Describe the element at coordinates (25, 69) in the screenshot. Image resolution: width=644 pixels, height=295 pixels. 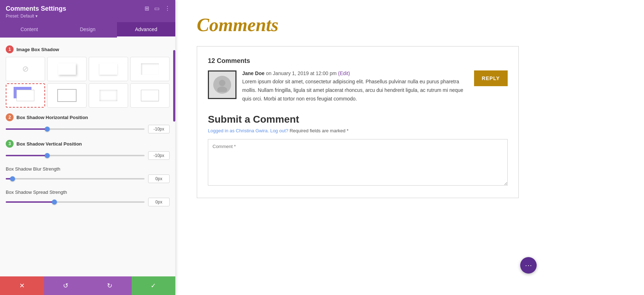
I see `shadow-preset-none: ⊘` at that location.